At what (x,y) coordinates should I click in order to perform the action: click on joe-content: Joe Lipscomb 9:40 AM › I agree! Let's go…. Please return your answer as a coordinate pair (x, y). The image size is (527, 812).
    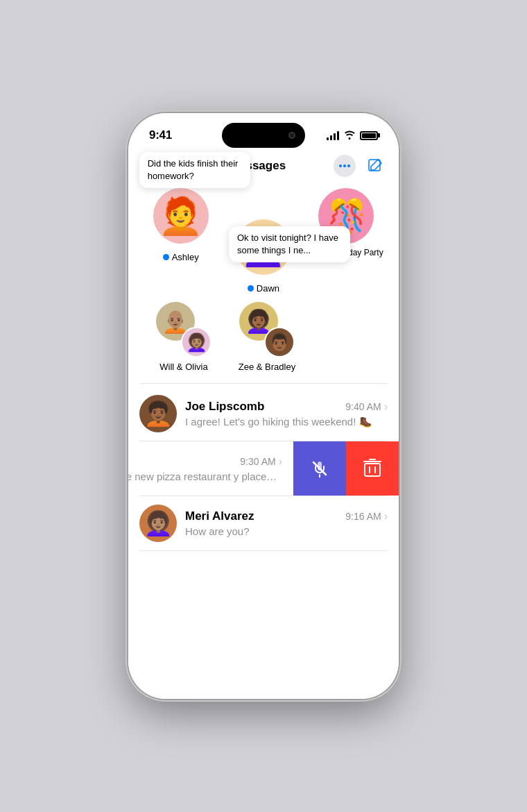
    Looking at the image, I should click on (286, 414).